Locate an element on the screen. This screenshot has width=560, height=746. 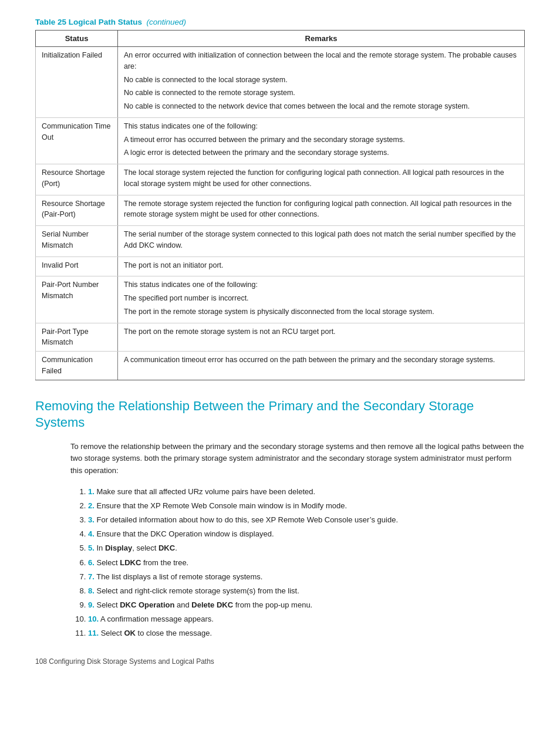
table-title-text: Table 25 Logical Path Status is located at coordinates (89, 22).